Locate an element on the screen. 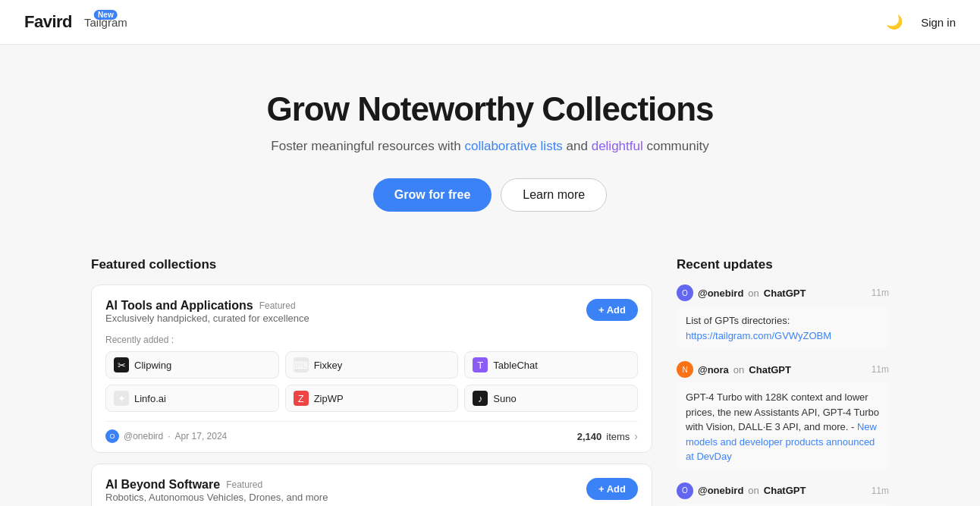  hero-subtitle: Foster meaningful resources with collabo… is located at coordinates (490, 146).